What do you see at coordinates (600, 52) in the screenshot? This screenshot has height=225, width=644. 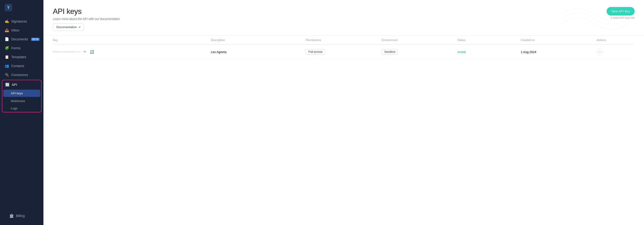 I see `row-actions-button: ···` at bounding box center [600, 52].